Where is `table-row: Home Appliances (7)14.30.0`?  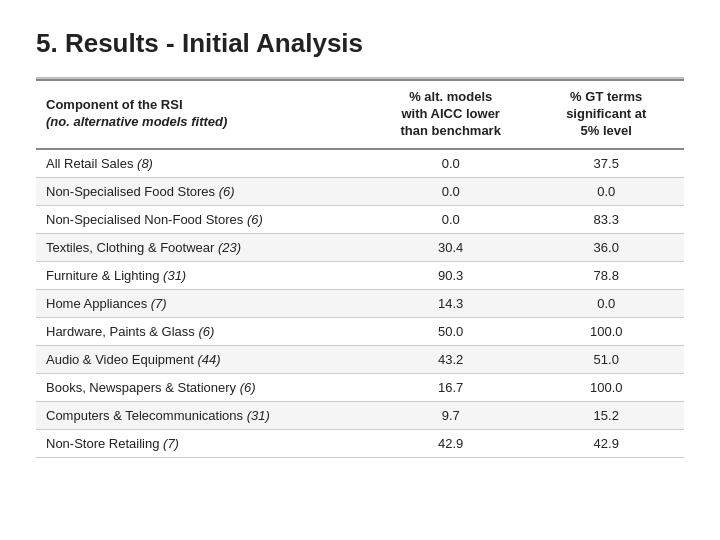 table-row: Home Appliances (7)14.30.0 is located at coordinates (360, 303).